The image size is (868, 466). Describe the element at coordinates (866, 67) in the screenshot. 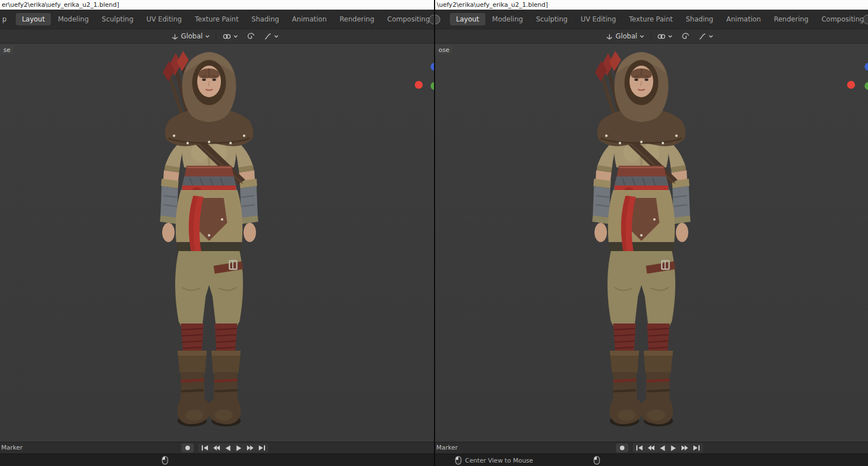

I see `gizmo-z-axis-ball` at that location.